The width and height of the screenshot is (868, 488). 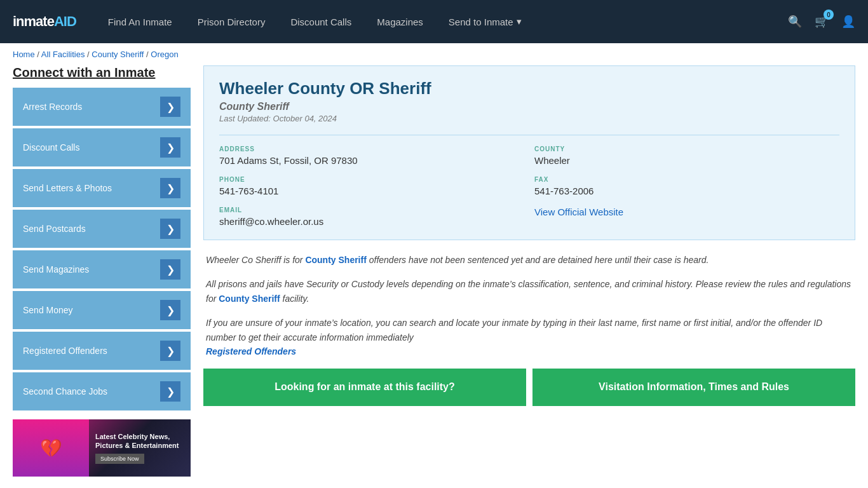 What do you see at coordinates (102, 107) in the screenshot?
I see `sidebar-item-arrest-records: Arrest Records ❯` at bounding box center [102, 107].